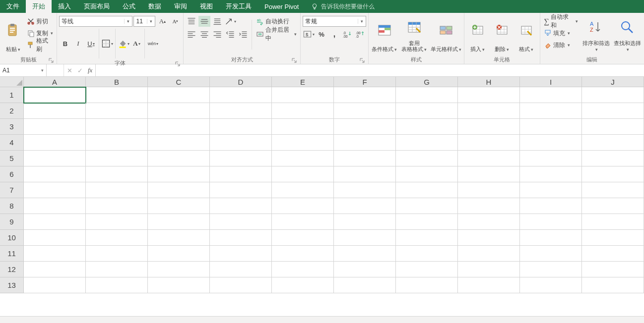 Image resolution: width=644 pixels, height=323 pixels. Describe the element at coordinates (124, 44) in the screenshot. I see `fill-color-button` at that location.